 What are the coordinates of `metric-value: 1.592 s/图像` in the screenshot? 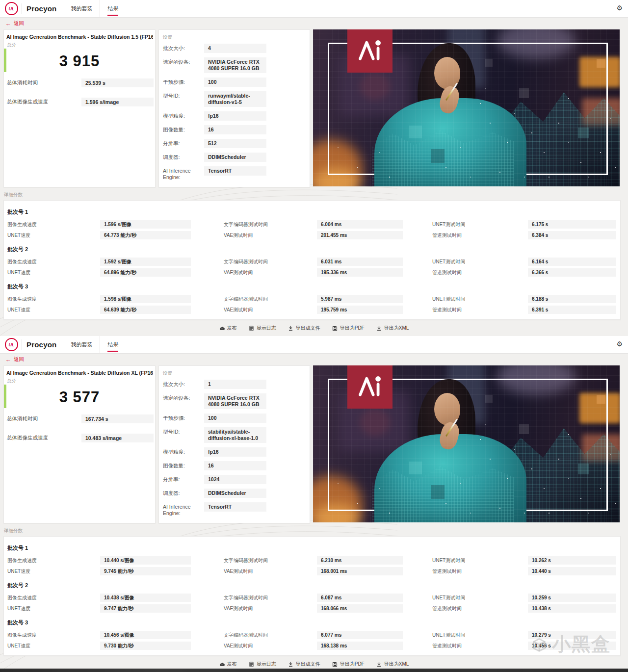 It's located at (145, 262).